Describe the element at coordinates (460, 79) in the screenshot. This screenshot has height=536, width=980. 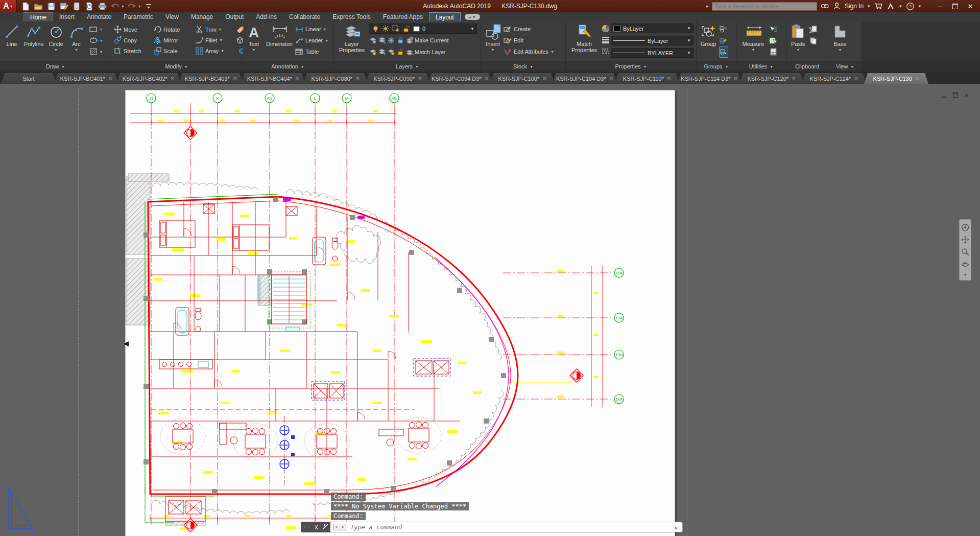
I see `file-tab-ksr-sjp-c094-d3: KSR-SJP-C094 D3*✕` at that location.